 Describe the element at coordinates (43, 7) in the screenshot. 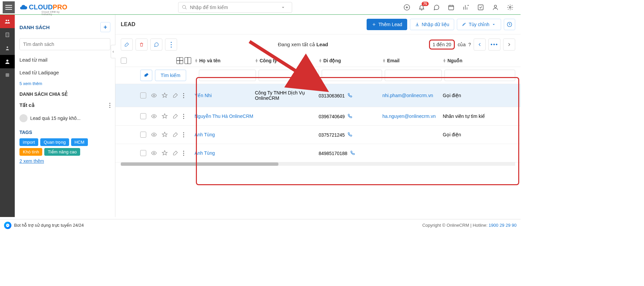

I see `logo: CLOUDPRO Cloud CRM by Industry` at that location.